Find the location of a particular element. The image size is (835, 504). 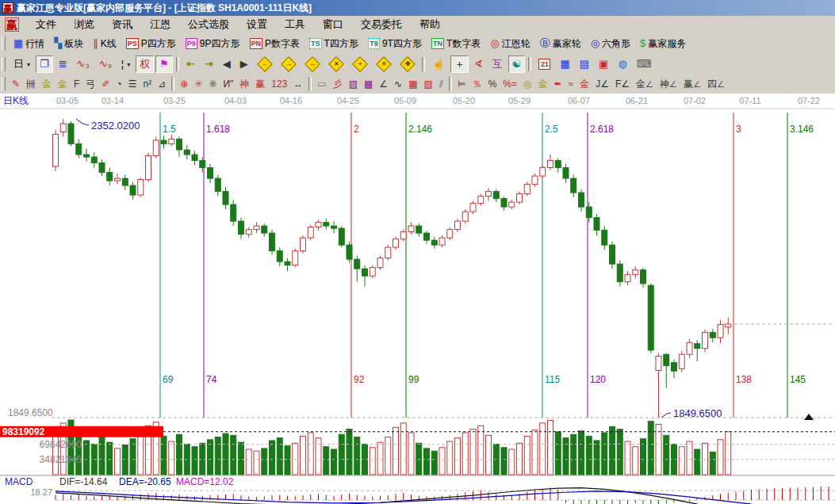

winner-service-button: $赢家服务 is located at coordinates (663, 44).